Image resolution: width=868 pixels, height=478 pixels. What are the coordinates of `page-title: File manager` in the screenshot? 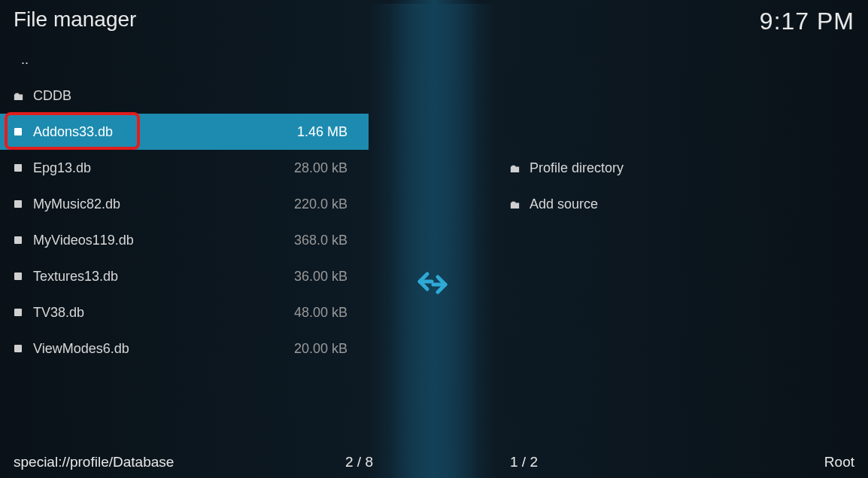 It's located at (75, 20).